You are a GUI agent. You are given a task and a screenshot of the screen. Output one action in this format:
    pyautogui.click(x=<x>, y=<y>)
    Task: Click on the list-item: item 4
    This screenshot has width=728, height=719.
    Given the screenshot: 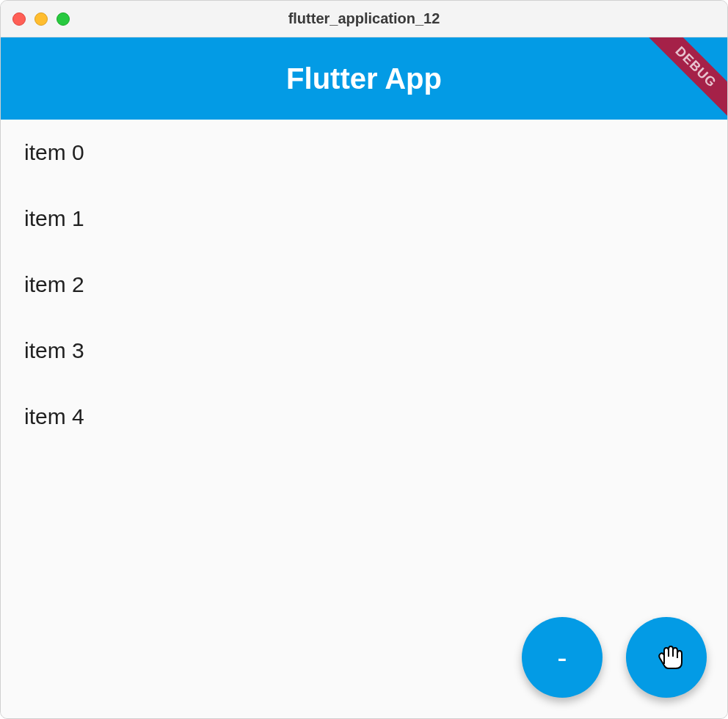 What is the action you would take?
    pyautogui.click(x=364, y=417)
    